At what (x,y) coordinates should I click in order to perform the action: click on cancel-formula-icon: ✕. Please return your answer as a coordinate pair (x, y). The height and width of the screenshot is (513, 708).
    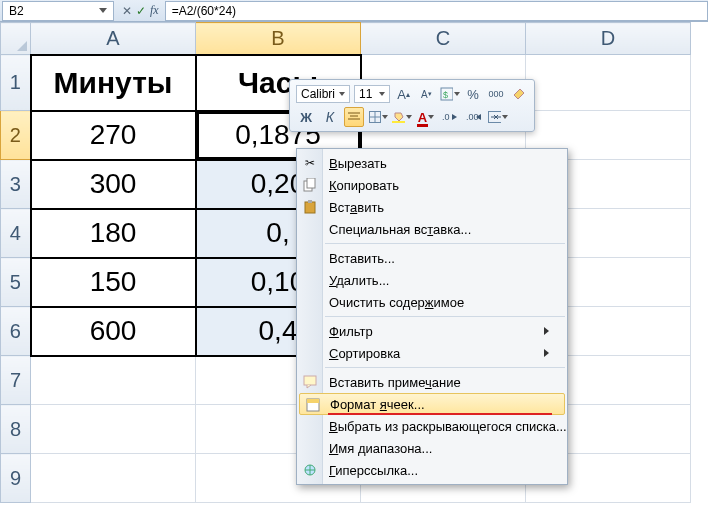
    Looking at the image, I should click on (127, 11).